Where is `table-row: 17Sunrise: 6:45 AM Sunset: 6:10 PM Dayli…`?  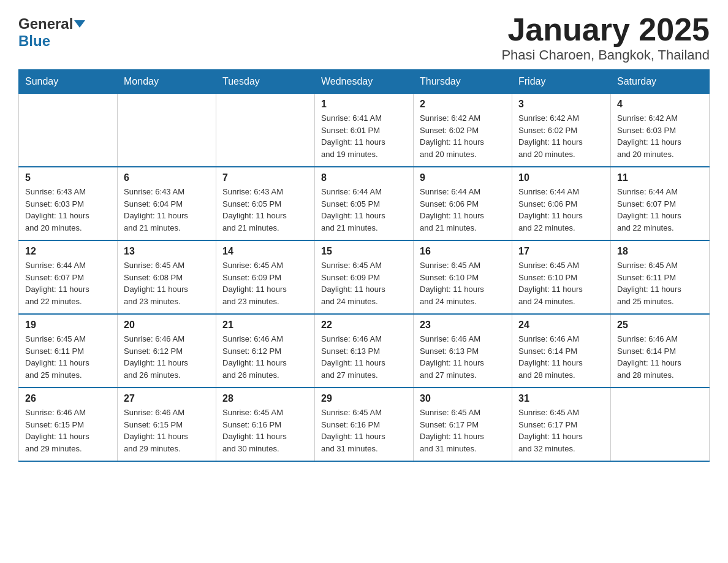 table-row: 17Sunrise: 6:45 AM Sunset: 6:10 PM Dayli… is located at coordinates (561, 277).